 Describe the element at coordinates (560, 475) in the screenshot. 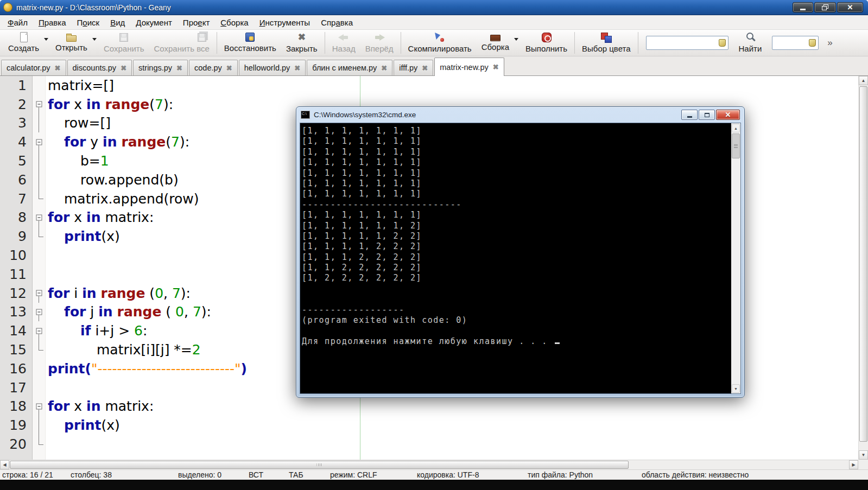

I see `status-filetype: тип файла: Python` at that location.